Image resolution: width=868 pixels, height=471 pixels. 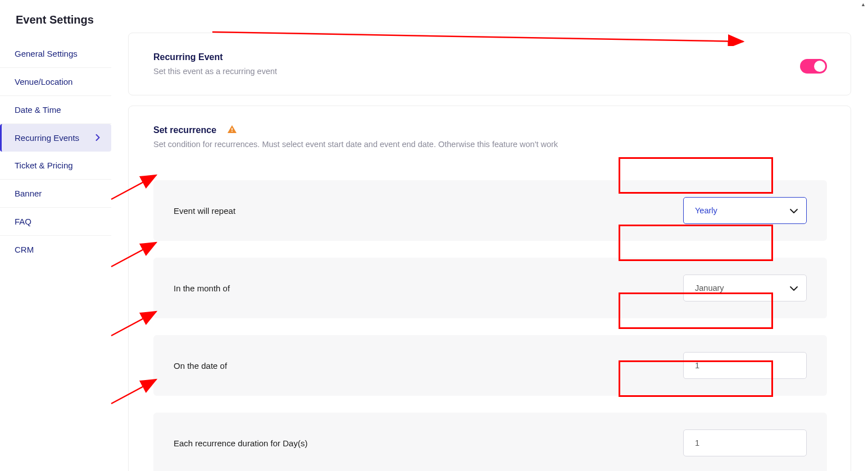 I want to click on warning-icon, so click(x=232, y=130).